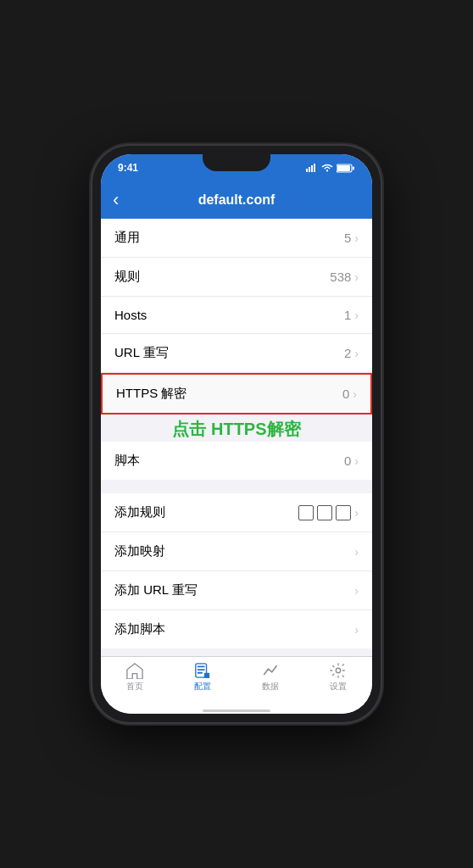  I want to click on chevron-icon-add-rule: ›, so click(356, 513).